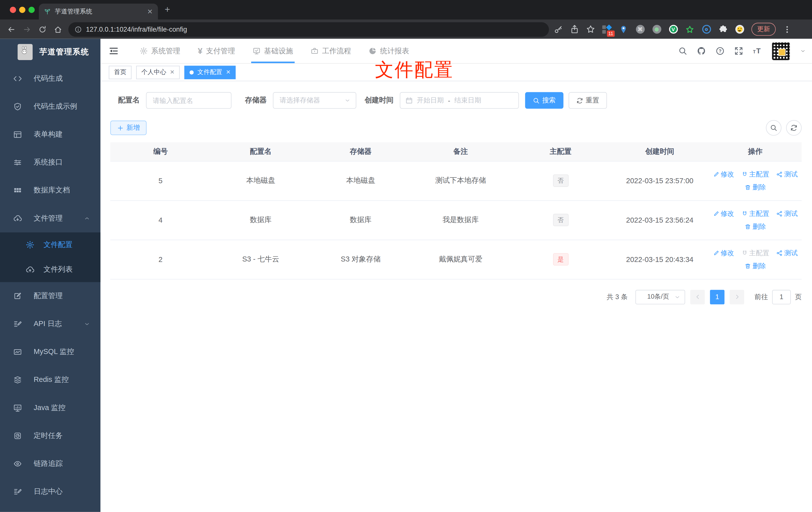 The height and width of the screenshot is (512, 812). What do you see at coordinates (113, 51) in the screenshot?
I see `collapse-sidebar-icon` at bounding box center [113, 51].